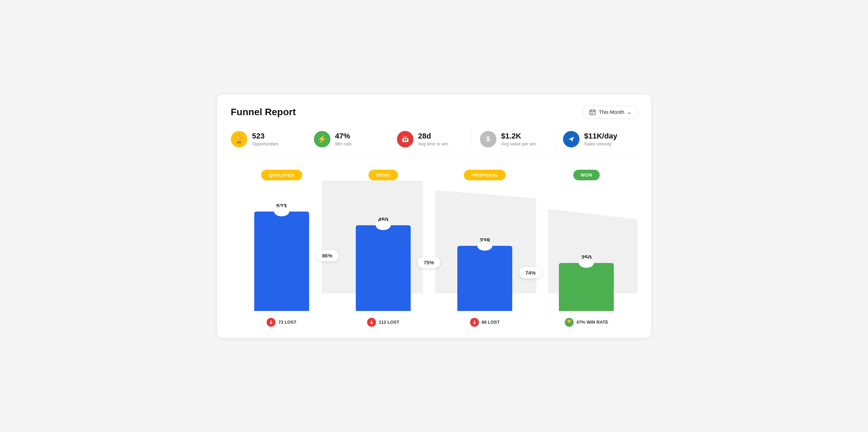 This screenshot has height=432, width=868. Describe the element at coordinates (513, 139) in the screenshot. I see `stat-avg-value: $ $1.2K Avg value per win` at that location.